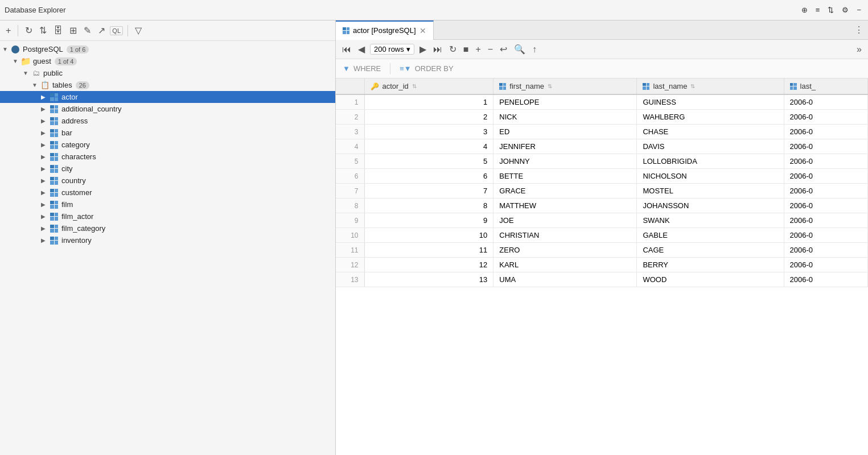  I want to click on table-row: 1 1 PENELOPE GUINESS 2006-0, so click(602, 102).